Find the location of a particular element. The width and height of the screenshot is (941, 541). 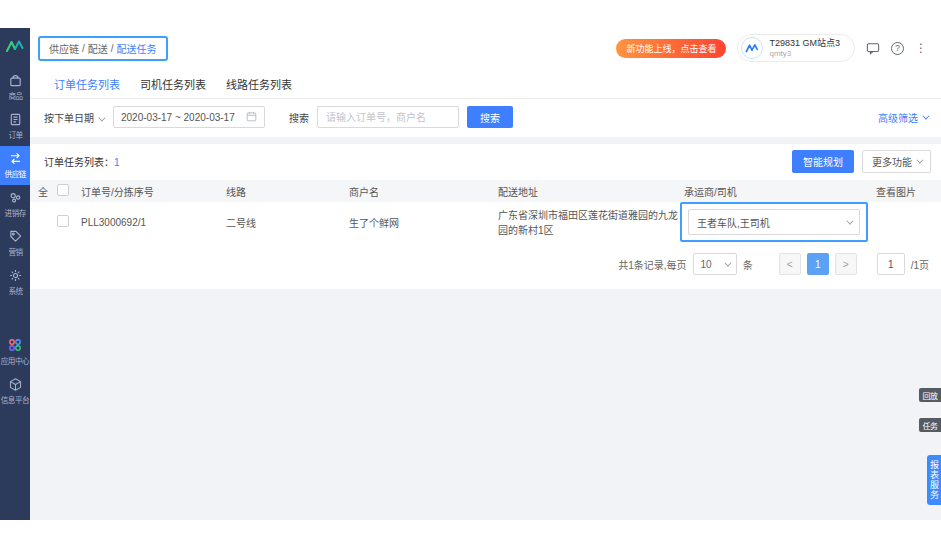

message-icon is located at coordinates (873, 48).